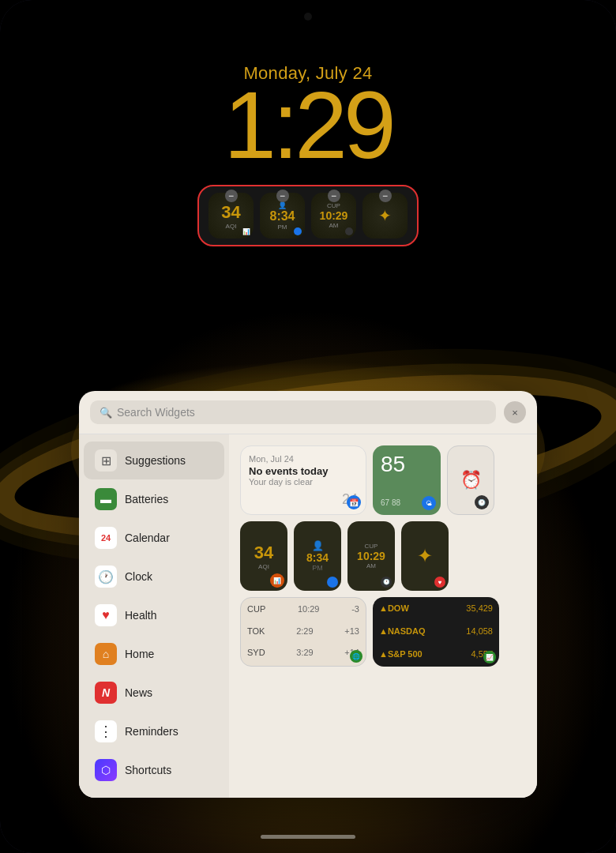 This screenshot has height=853, width=616. Describe the element at coordinates (148, 770) in the screenshot. I see `sidebar-label-shortcuts: Shortcuts` at that location.